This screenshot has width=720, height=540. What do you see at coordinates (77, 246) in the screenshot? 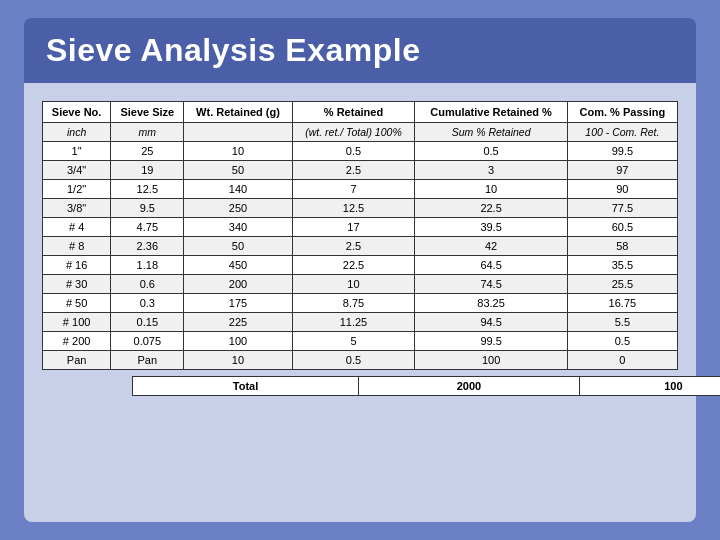
I see `table-cell: # 8` at bounding box center [77, 246].